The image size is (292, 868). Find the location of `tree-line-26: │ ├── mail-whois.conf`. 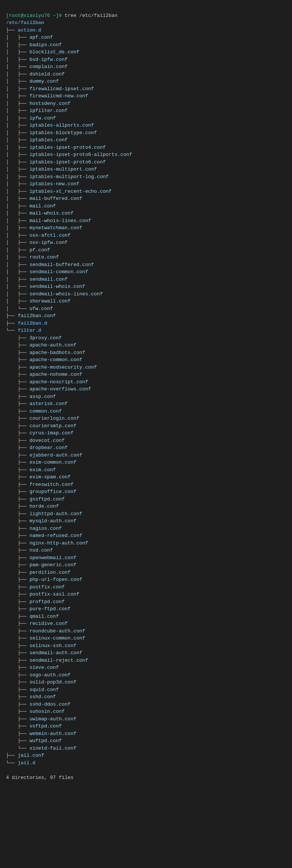

tree-line-26: │ ├── mail-whois.conf is located at coordinates (40, 213).